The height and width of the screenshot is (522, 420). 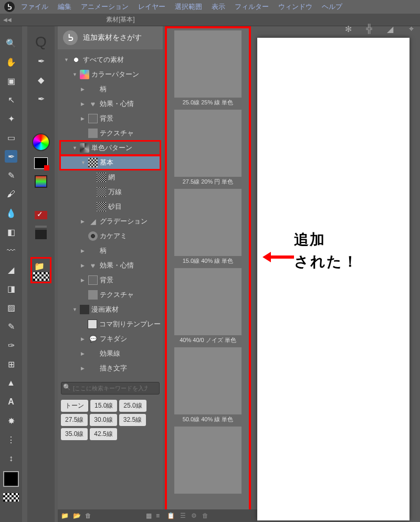 What do you see at coordinates (7, 20) in the screenshot?
I see `collapse-icon: ◀◀` at bounding box center [7, 20].